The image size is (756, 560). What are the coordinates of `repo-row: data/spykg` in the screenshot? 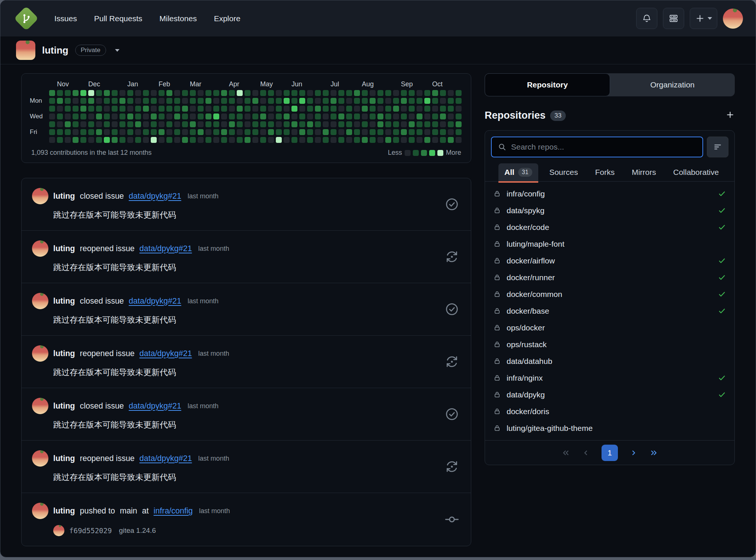 It's located at (610, 211).